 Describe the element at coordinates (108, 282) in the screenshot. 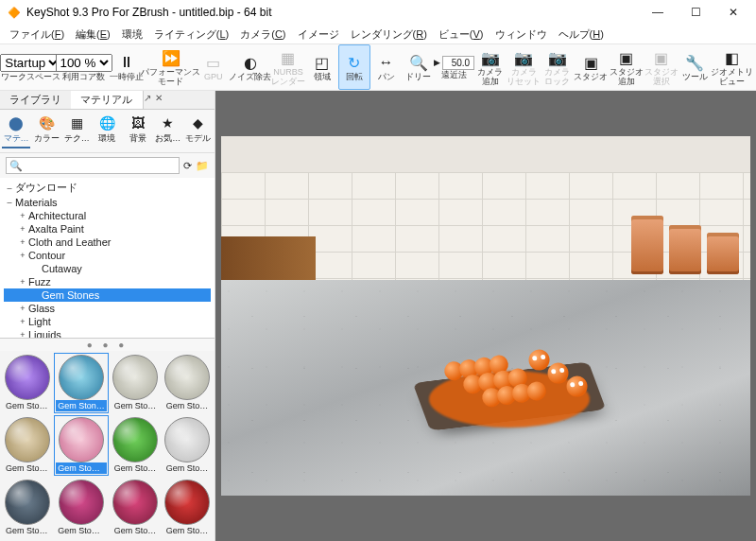

I see `tree-node: +Fuzz` at that location.